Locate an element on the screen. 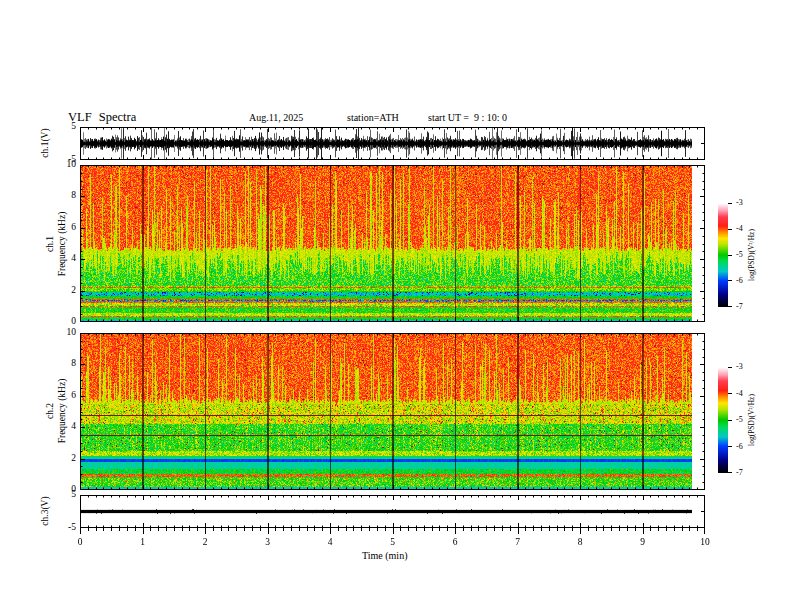 The width and height of the screenshot is (792, 612). start-ut-label: start UT = 9 : 10: 0 is located at coordinates (468, 118).